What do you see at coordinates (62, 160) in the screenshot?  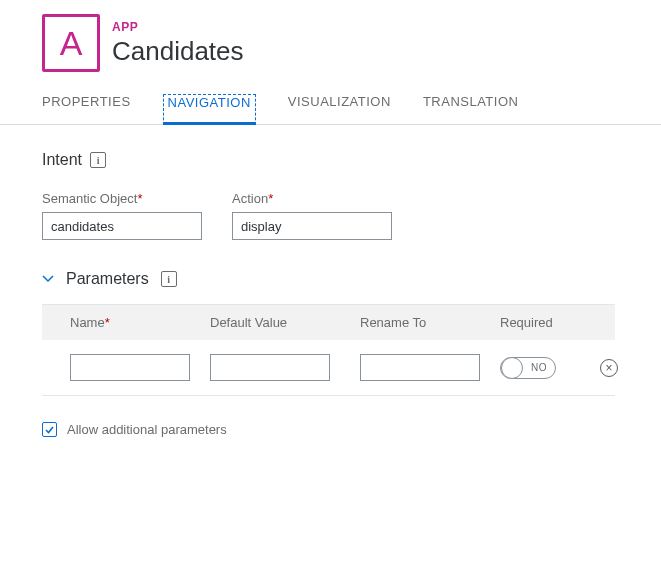 I see `intent-title: Intent` at bounding box center [62, 160].